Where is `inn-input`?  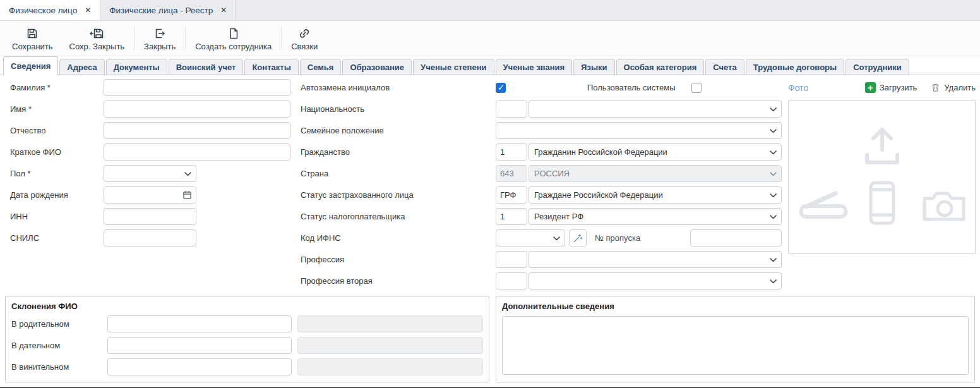
inn-input is located at coordinates (150, 216).